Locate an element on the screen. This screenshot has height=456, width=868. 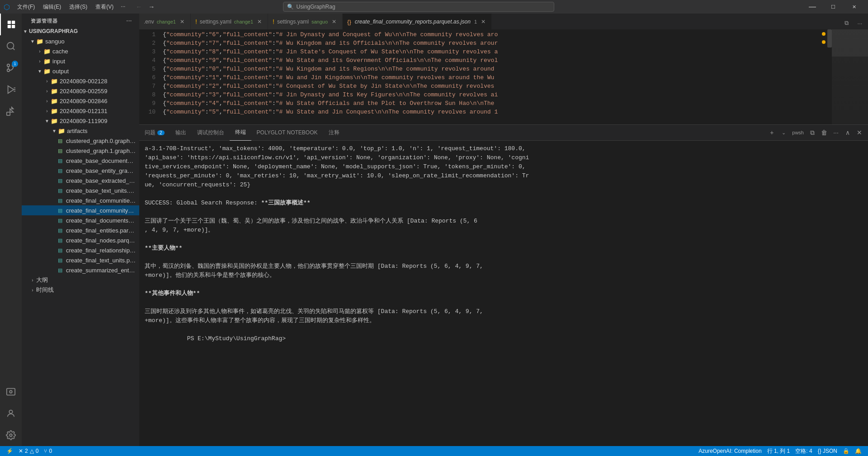
file-icon-parquet12: ▤ is located at coordinates (60, 251).